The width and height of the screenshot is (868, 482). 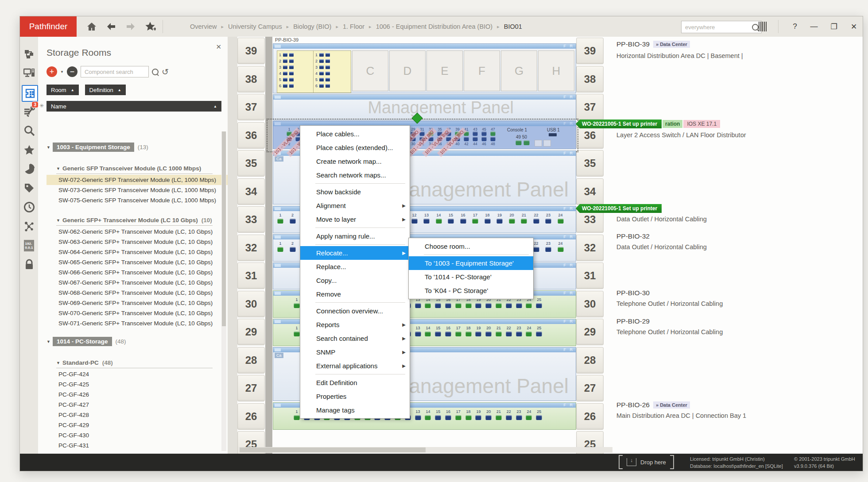 What do you see at coordinates (203, 27) in the screenshot?
I see `breadcrumb-item: Overview` at bounding box center [203, 27].